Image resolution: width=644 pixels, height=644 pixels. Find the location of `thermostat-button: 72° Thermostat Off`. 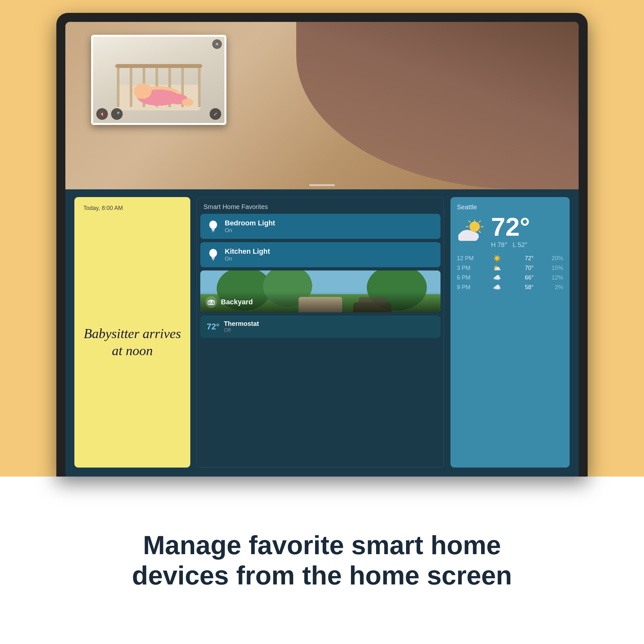

thermostat-button: 72° Thermostat Off is located at coordinates (320, 327).